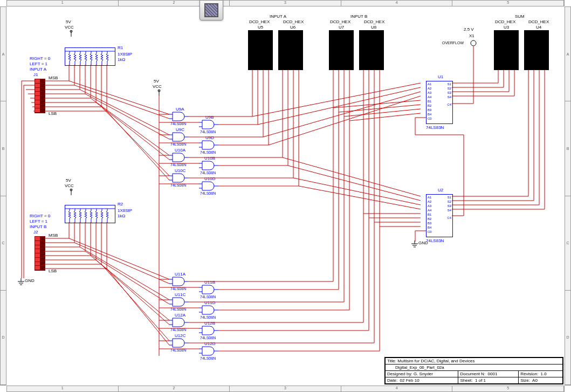 This screenshot has width=571, height=392. Describe the element at coordinates (208, 317) in the screenshot. I see `u11d-part: 74LS08N` at that location.